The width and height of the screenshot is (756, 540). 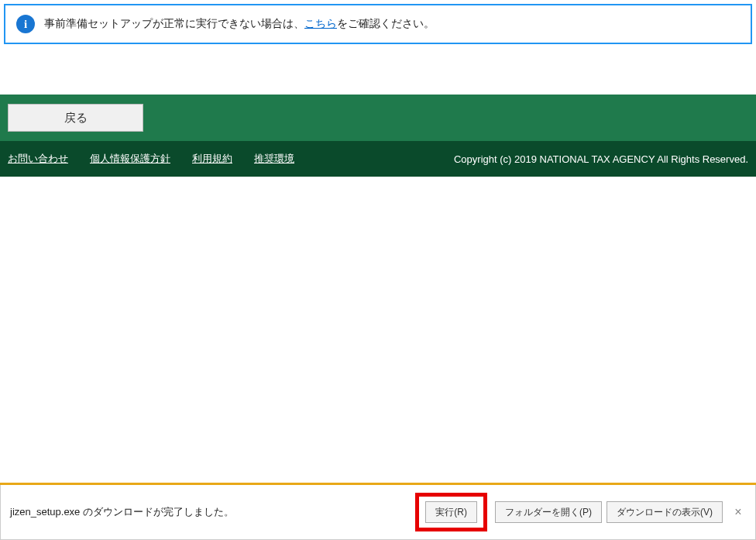 What do you see at coordinates (548, 512) in the screenshot?
I see `open-folder-button: フォルダーを開く(P)` at bounding box center [548, 512].